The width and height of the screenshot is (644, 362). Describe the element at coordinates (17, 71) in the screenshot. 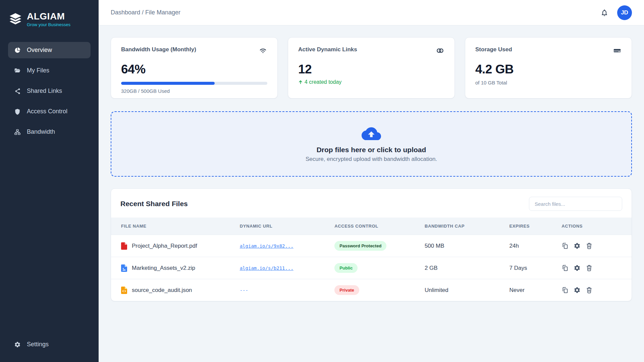

I see `folder-icon` at that location.